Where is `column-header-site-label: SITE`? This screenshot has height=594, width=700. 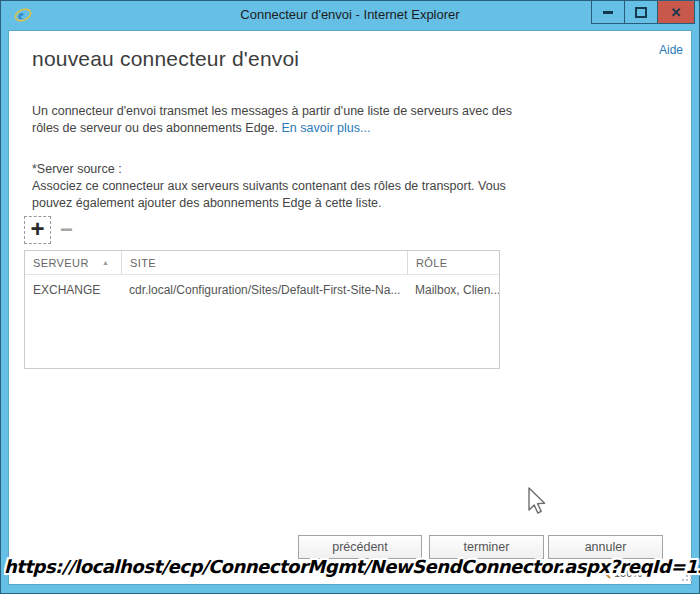
column-header-site-label: SITE is located at coordinates (143, 263).